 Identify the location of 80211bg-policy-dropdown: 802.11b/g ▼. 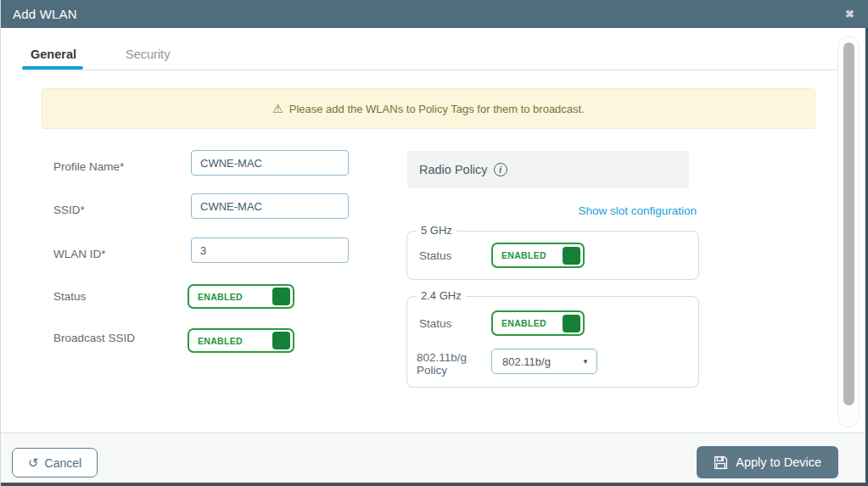
(545, 361).